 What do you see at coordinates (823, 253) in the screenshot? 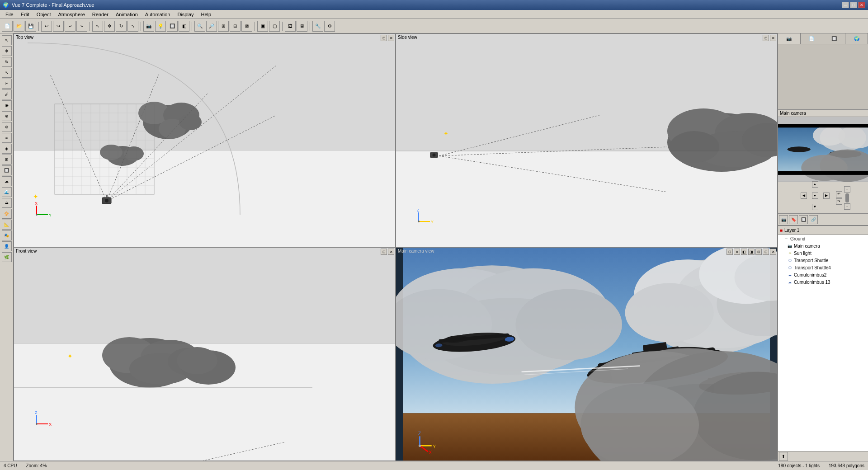
I see `tree-item-sun-light: ☀ Sun light` at bounding box center [823, 253].